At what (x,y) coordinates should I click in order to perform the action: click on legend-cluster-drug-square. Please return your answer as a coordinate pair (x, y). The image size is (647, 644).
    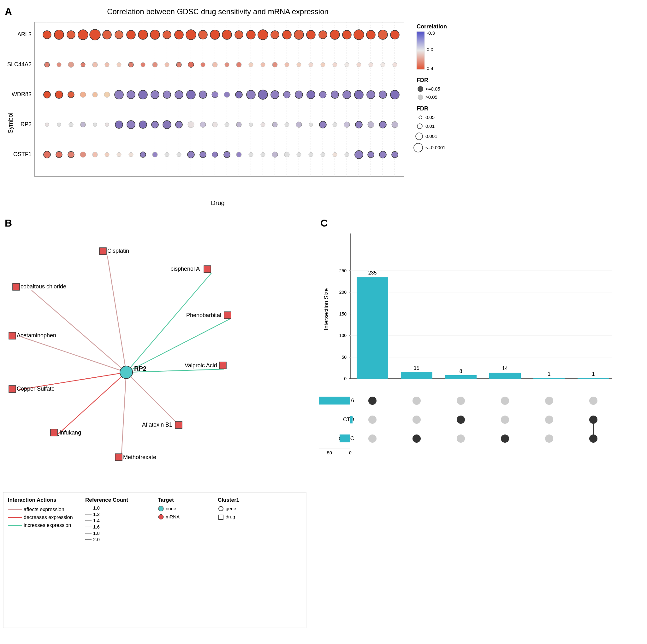
    Looking at the image, I should click on (221, 517).